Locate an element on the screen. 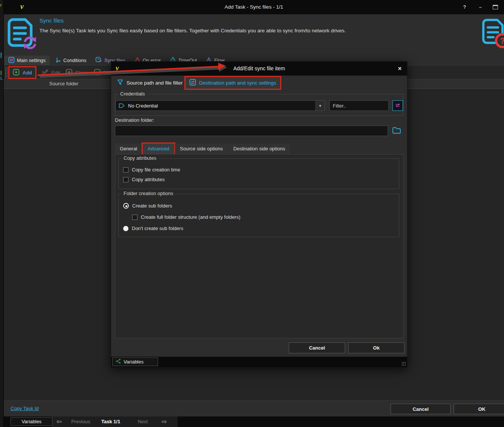 This screenshot has width=504, height=427. dialog-close-button: ✕ is located at coordinates (400, 68).